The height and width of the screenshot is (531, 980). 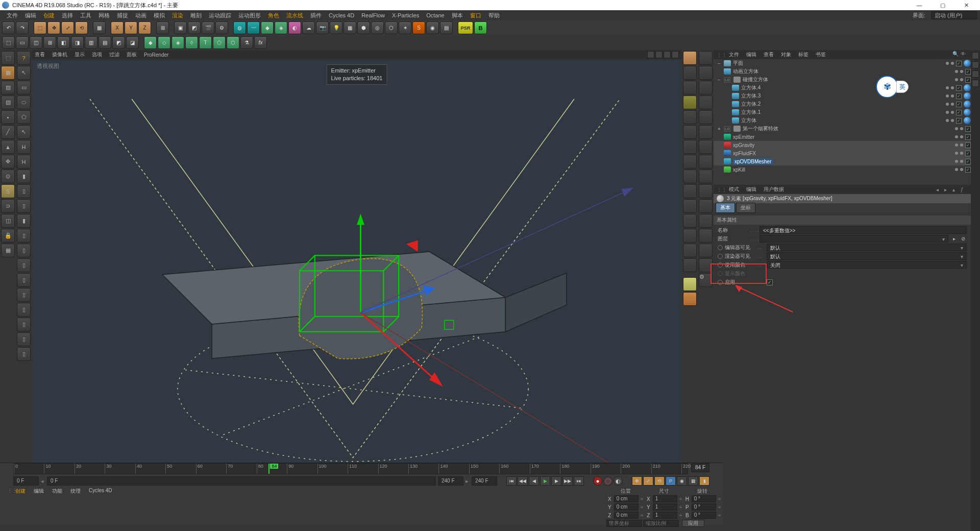 What do you see at coordinates (99, 28) in the screenshot?
I see `recent-tool: ▦` at bounding box center [99, 28].